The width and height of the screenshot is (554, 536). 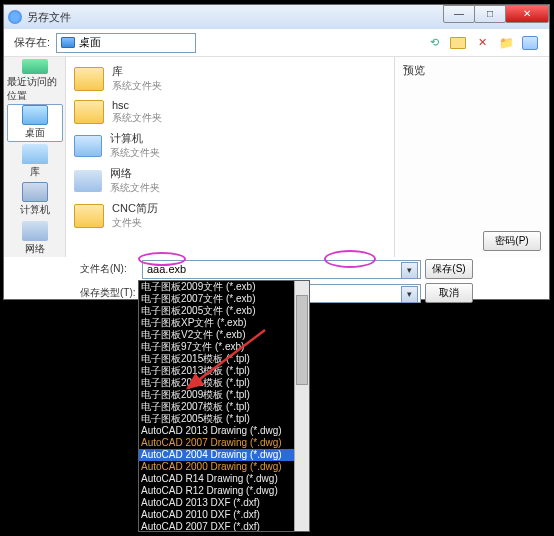 I want to click on sidebar-item-recent: 最近访问的位置, so click(x=35, y=81).